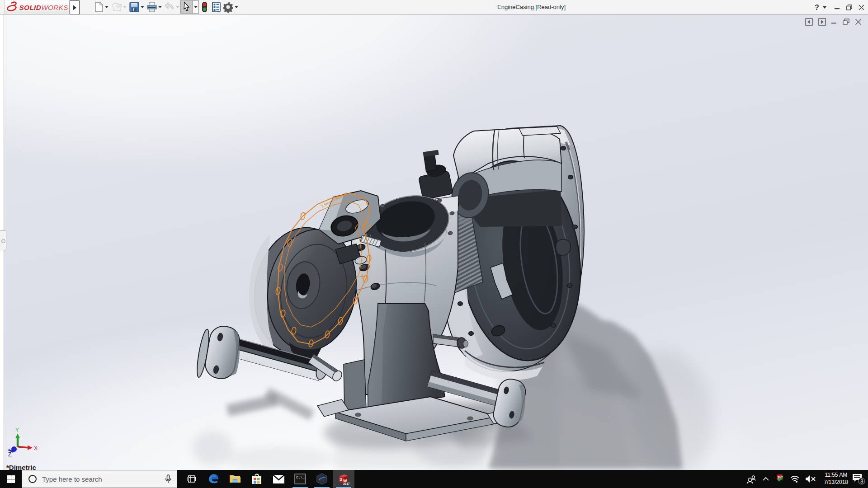 This screenshot has height=488, width=868. I want to click on svg-text: 3, so click(862, 482).